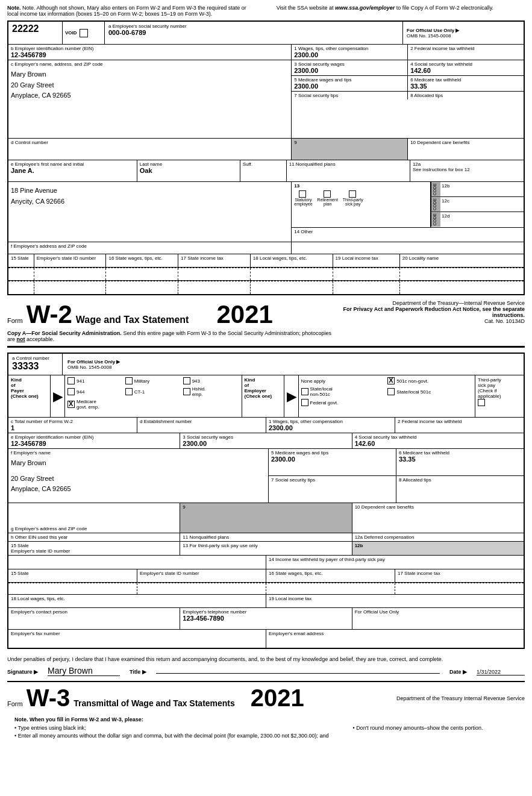  What do you see at coordinates (129, 392) in the screenshot?
I see `w3-checkbox-ct1` at bounding box center [129, 392].